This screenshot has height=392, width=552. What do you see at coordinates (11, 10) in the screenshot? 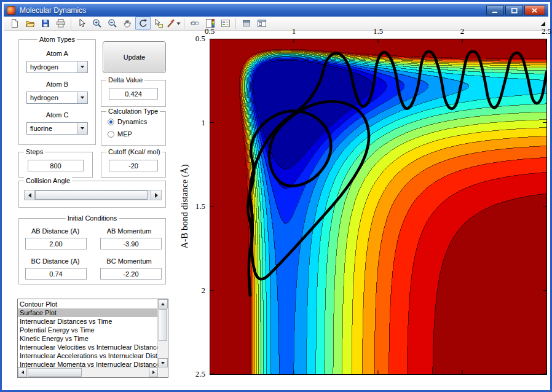
I see `app-icon` at bounding box center [11, 10].